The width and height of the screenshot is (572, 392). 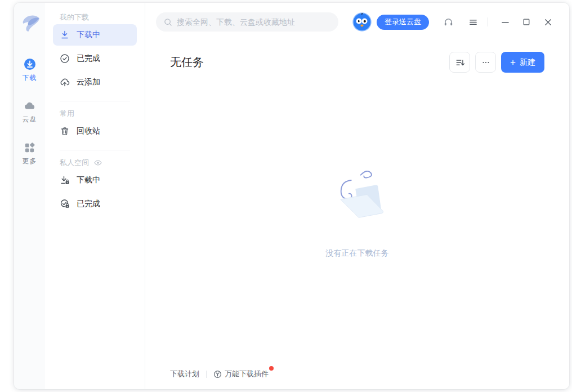 What do you see at coordinates (30, 154) in the screenshot?
I see `rail-item-more: 更多` at bounding box center [30, 154].